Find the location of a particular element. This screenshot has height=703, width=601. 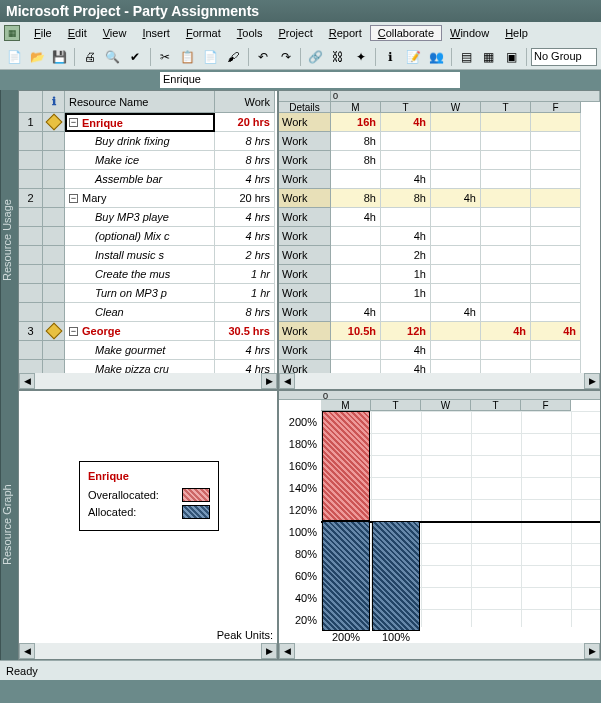

graph-left-scrollbar: ◀ ▶ is located at coordinates (148, 651).